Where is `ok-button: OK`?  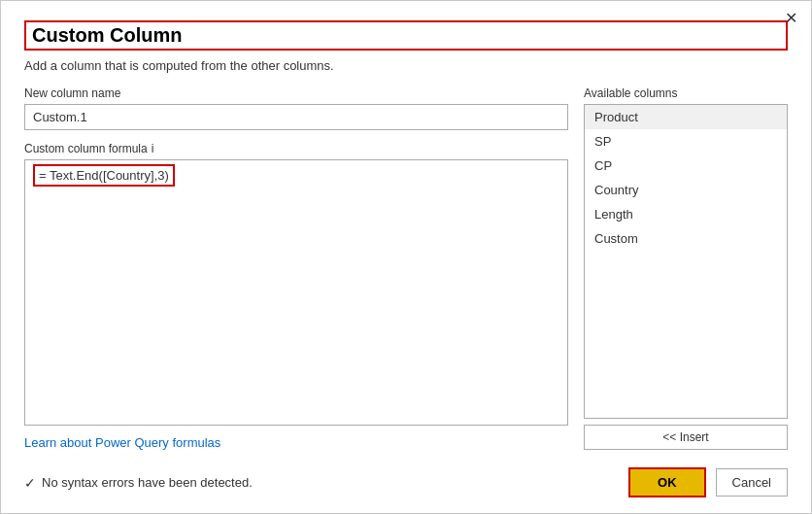 ok-button: OK is located at coordinates (667, 482).